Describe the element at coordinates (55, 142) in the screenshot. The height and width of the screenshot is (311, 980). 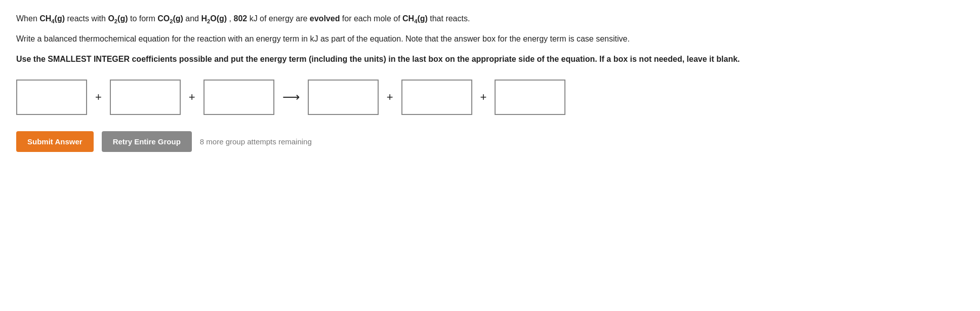
I see `submit-button: Submit Answer` at that location.